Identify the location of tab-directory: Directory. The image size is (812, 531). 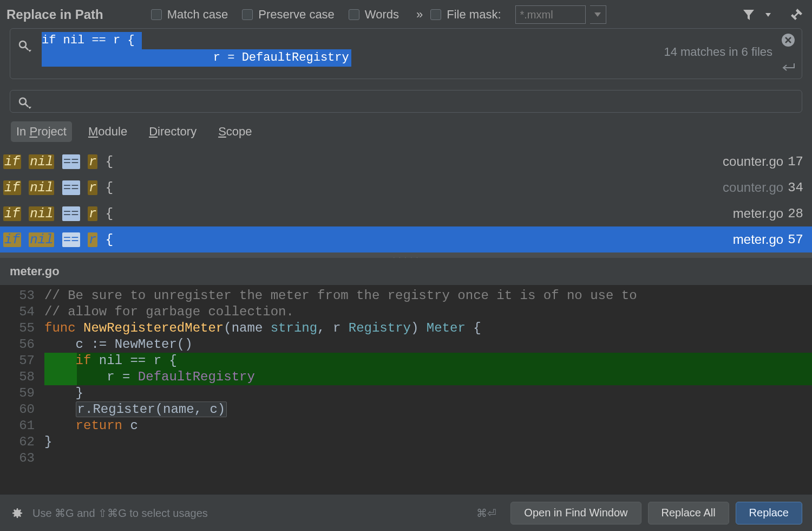
(173, 132).